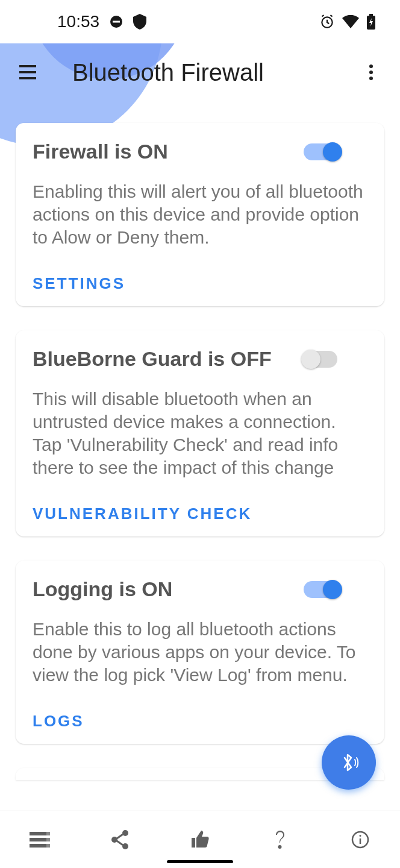  What do you see at coordinates (349, 763) in the screenshot?
I see `bluetooth-fab` at bounding box center [349, 763].